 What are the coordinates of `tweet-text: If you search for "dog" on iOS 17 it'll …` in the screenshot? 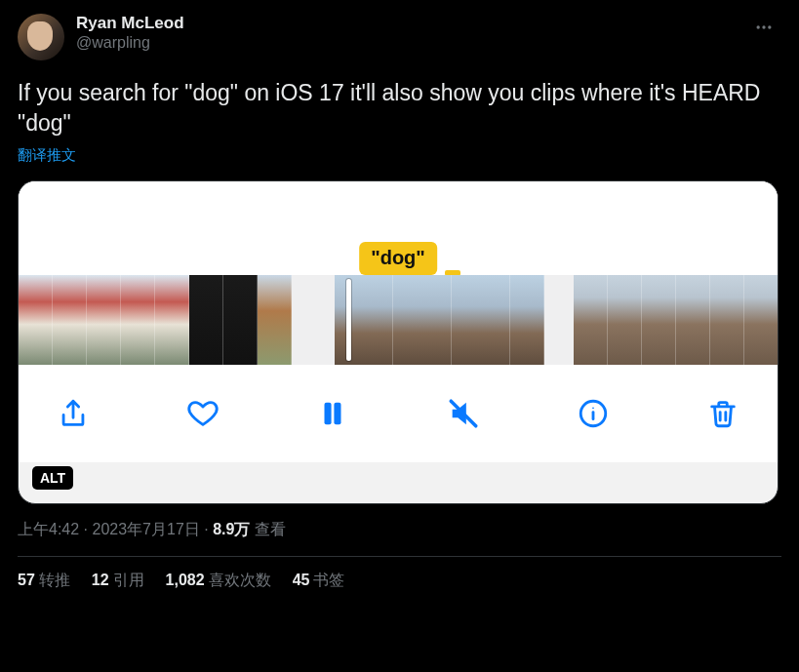 It's located at (400, 108).